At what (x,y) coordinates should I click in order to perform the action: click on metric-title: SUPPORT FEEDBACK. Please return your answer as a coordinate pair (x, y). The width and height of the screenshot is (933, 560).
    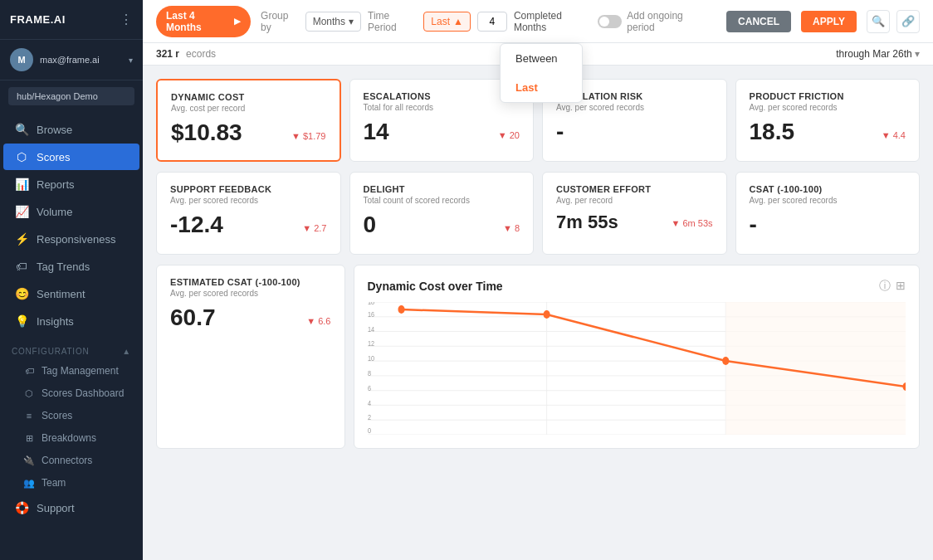
    Looking at the image, I should click on (249, 189).